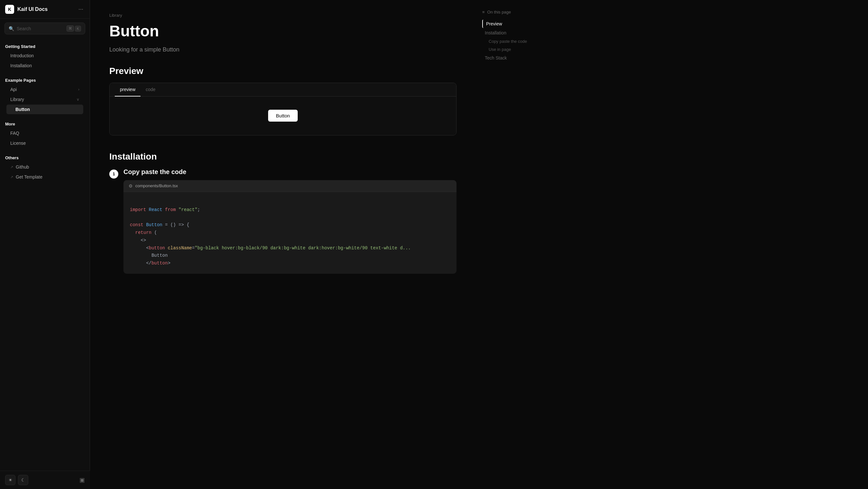 The width and height of the screenshot is (868, 489). I want to click on search-placeholder-text: Search, so click(40, 29).